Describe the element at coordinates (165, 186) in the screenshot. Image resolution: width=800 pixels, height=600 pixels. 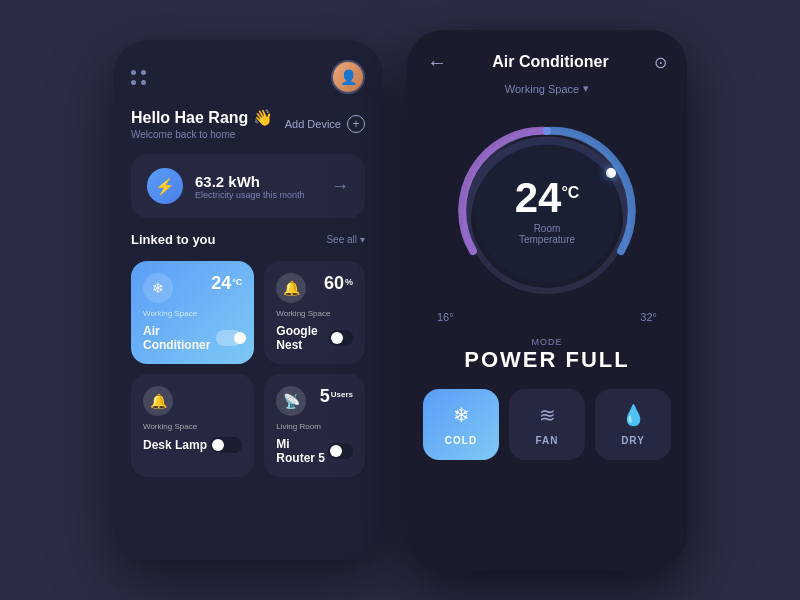
I see `electricity-icon: ⚡` at that location.